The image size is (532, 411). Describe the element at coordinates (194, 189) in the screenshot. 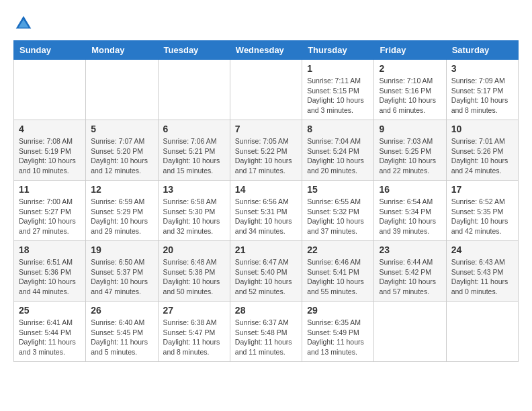

I see `day-number: 13` at that location.